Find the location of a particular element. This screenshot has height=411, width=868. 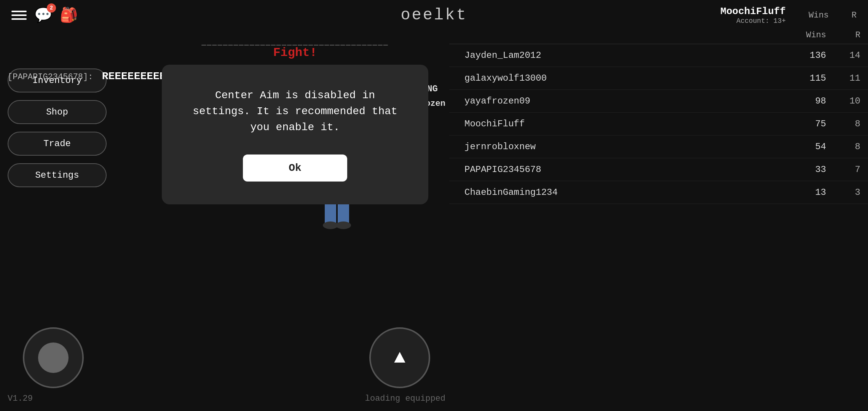

dialog-box: Center Aim is disabled in settings. It i… is located at coordinates (295, 135).